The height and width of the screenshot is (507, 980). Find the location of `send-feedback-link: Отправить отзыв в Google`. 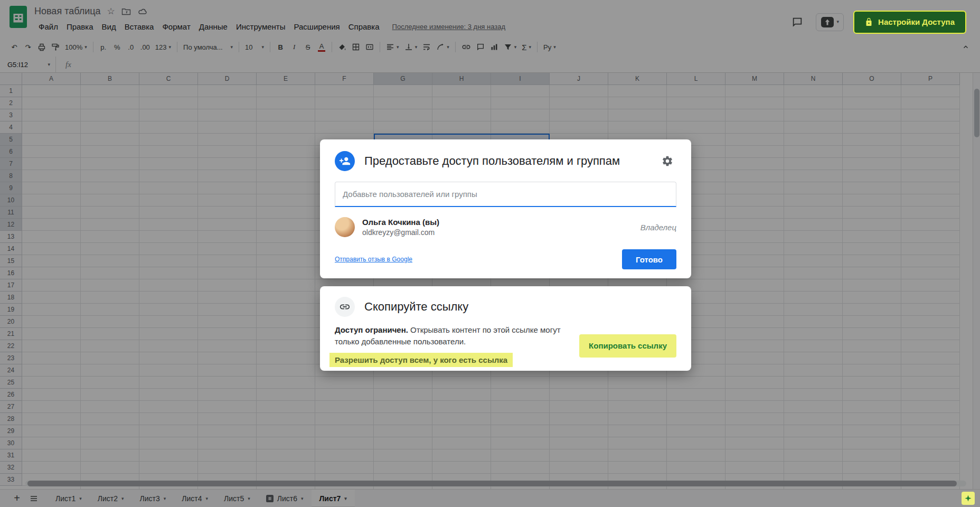

send-feedback-link: Отправить отзыв в Google is located at coordinates (374, 259).